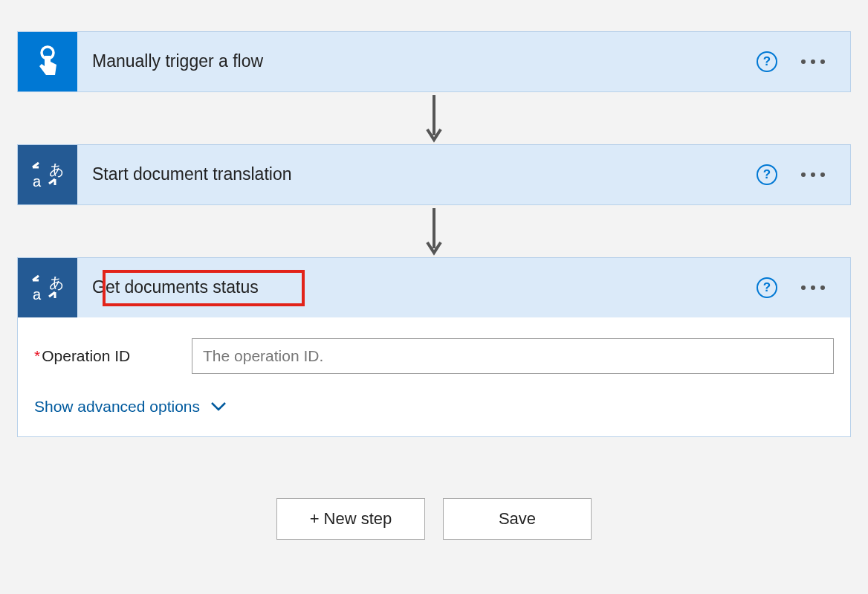 The width and height of the screenshot is (868, 594). I want to click on save-button: Save, so click(517, 519).